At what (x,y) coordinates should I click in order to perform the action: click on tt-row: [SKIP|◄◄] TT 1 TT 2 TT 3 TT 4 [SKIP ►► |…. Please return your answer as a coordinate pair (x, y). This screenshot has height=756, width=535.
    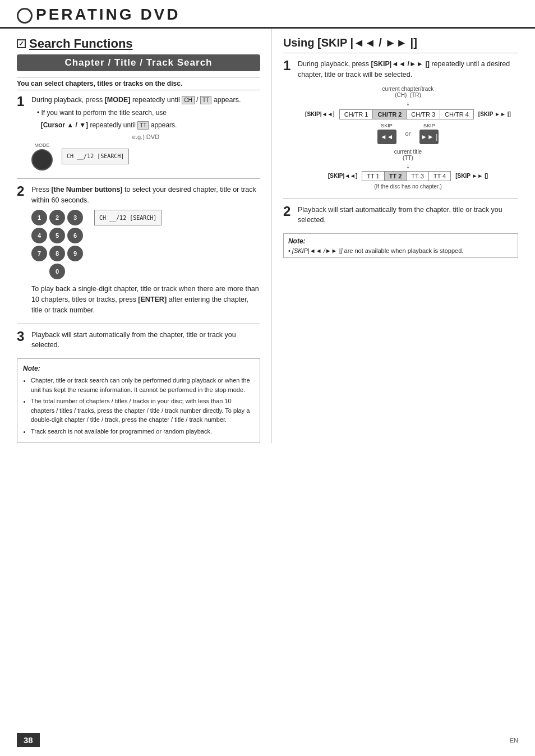
    Looking at the image, I should click on (408, 176).